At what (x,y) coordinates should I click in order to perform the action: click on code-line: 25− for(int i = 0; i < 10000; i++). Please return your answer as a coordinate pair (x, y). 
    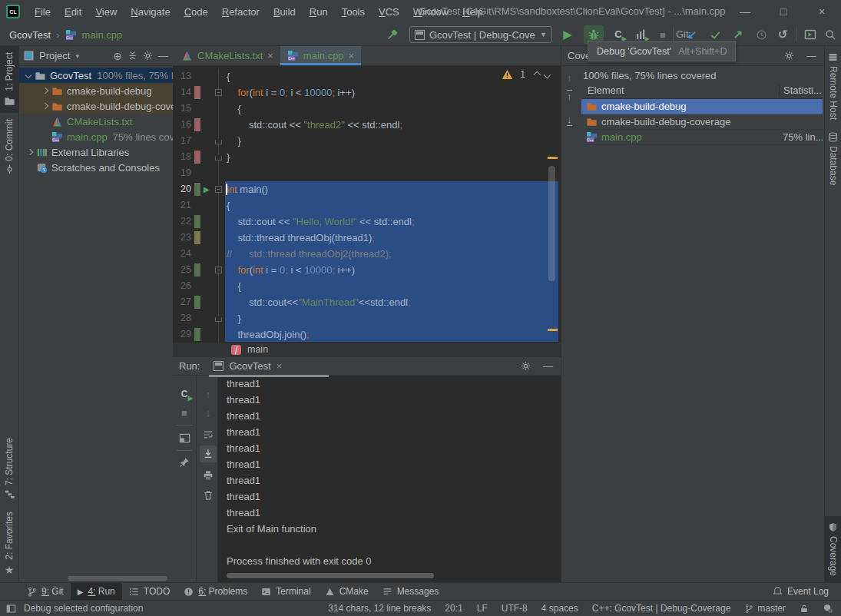
    Looking at the image, I should click on (367, 270).